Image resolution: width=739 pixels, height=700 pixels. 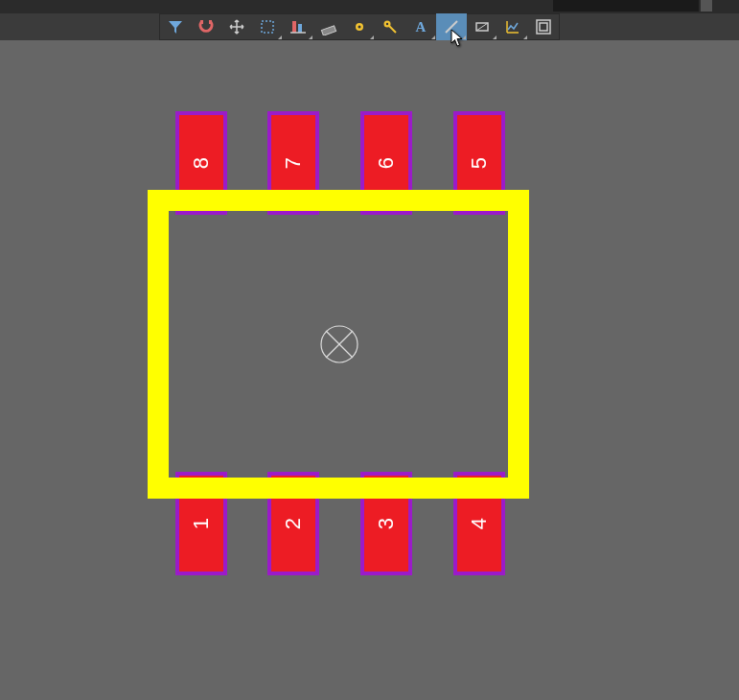 What do you see at coordinates (237, 27) in the screenshot?
I see `toolbar-move-button` at bounding box center [237, 27].